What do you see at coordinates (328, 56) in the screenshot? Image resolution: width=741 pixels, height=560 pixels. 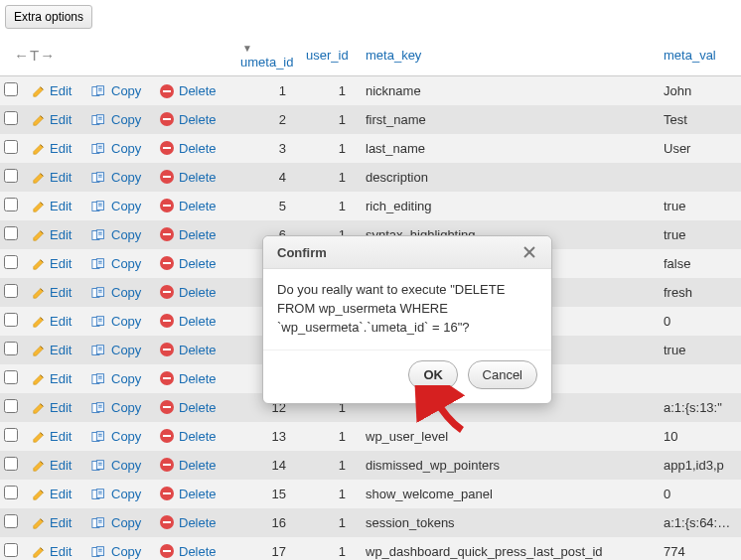 I see `col-header-user-id: user_id` at bounding box center [328, 56].